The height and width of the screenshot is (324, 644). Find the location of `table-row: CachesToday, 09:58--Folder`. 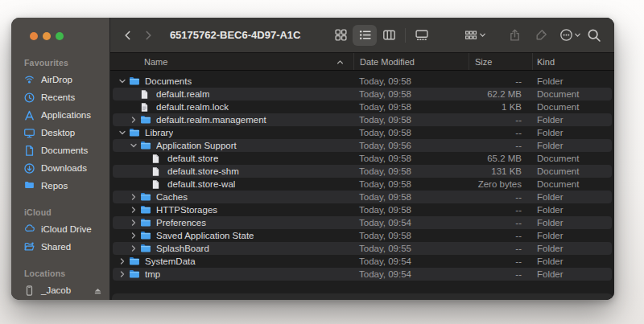

table-row: CachesToday, 09:58--Folder is located at coordinates (362, 197).